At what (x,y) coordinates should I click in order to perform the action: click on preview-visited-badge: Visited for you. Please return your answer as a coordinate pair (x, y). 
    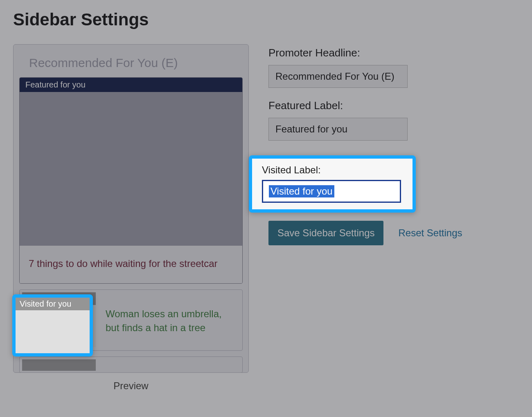
    Looking at the image, I should click on (59, 298).